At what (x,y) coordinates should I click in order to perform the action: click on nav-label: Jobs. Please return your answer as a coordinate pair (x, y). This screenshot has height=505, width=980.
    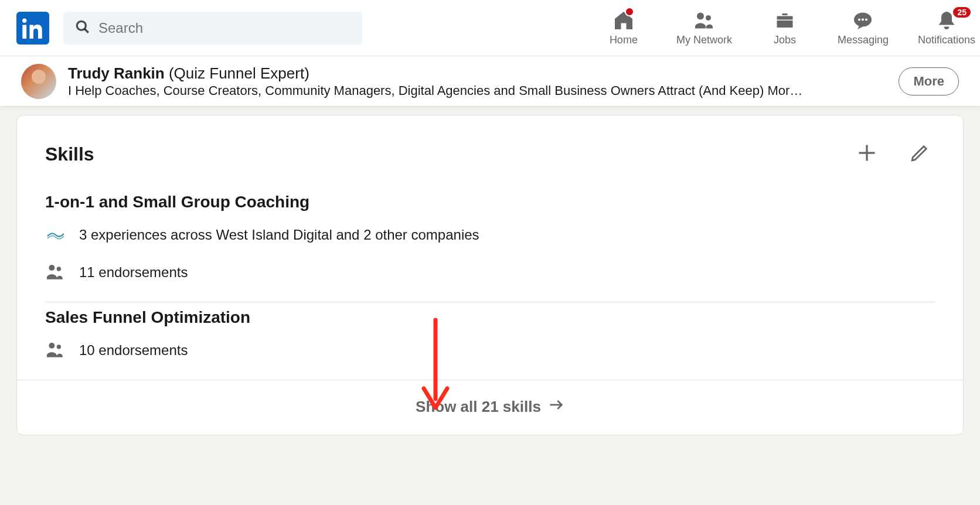
    Looking at the image, I should click on (785, 40).